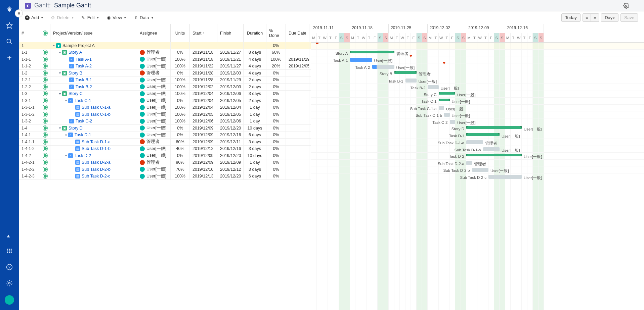 This screenshot has height=310, width=644. I want to click on row-name: ▤Sub Task D-2-c, so click(94, 176).